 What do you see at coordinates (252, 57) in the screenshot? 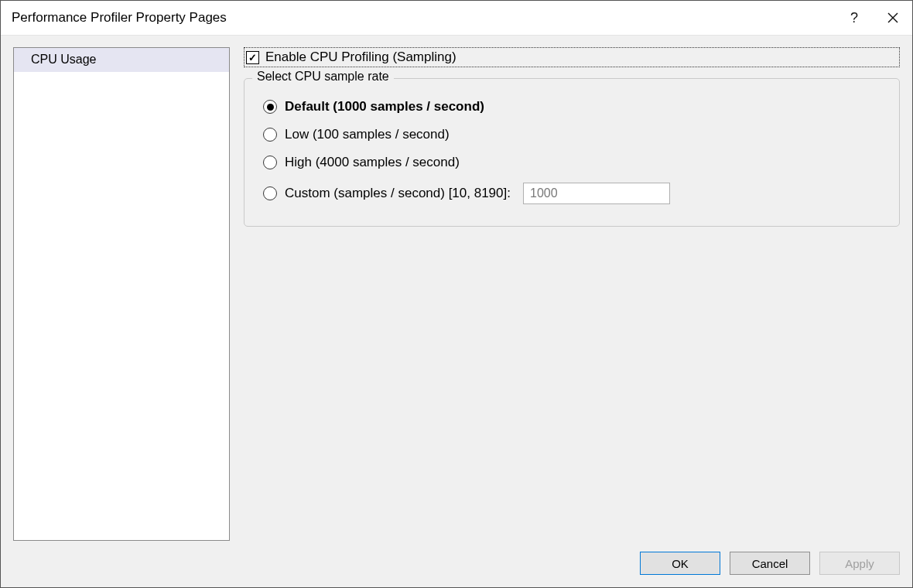
I see `checkmark-icon: ✓` at bounding box center [252, 57].